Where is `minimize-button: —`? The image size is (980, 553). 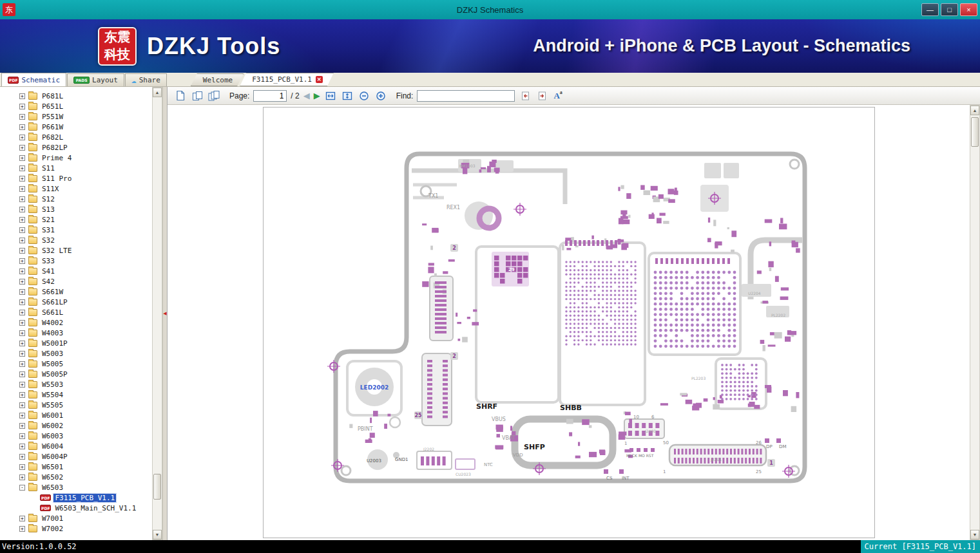
minimize-button: — is located at coordinates (930, 10).